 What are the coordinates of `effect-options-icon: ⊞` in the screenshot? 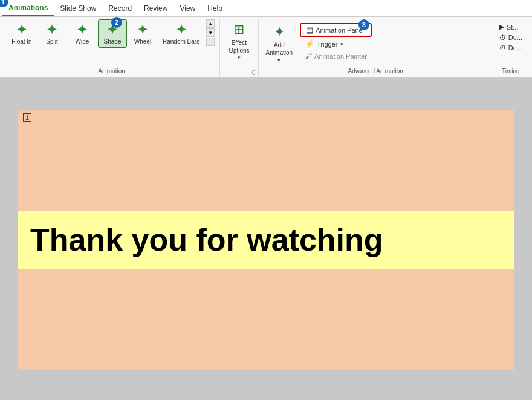 It's located at (239, 30).